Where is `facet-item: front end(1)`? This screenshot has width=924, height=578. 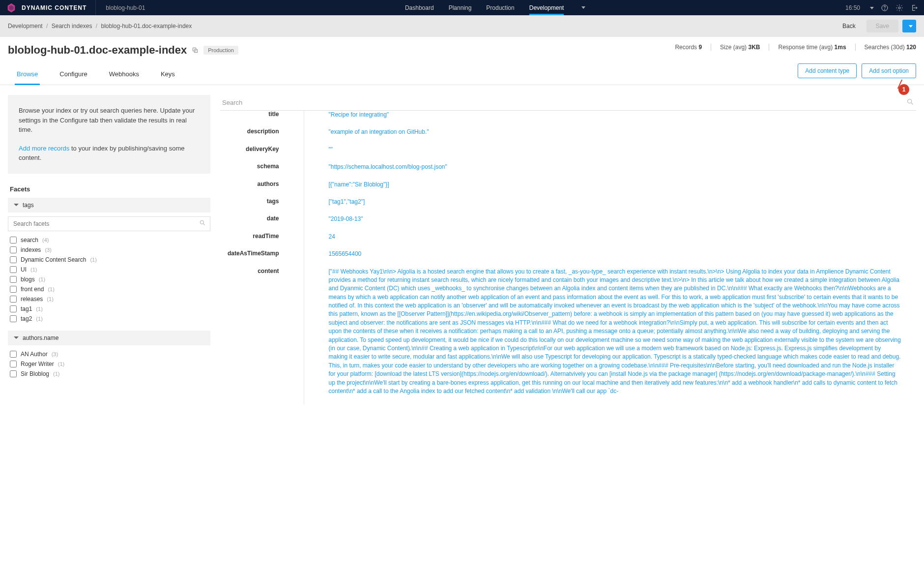 facet-item: front end(1) is located at coordinates (110, 289).